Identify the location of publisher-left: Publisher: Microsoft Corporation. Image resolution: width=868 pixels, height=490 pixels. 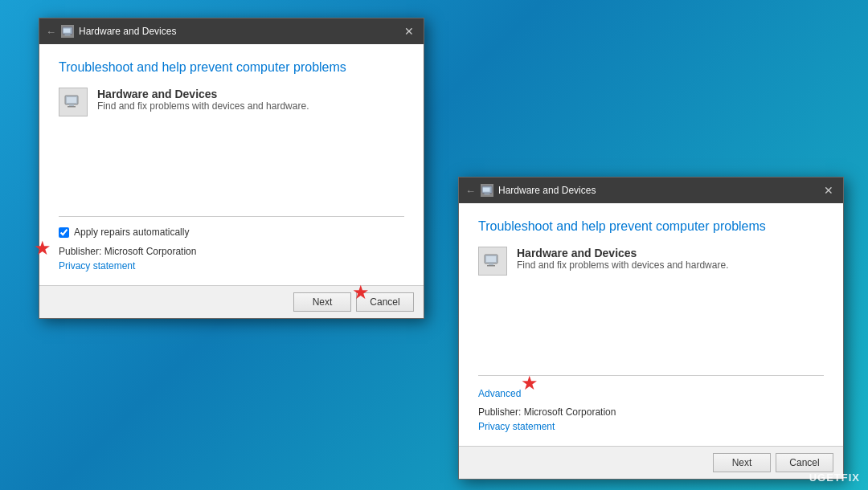
(231, 251).